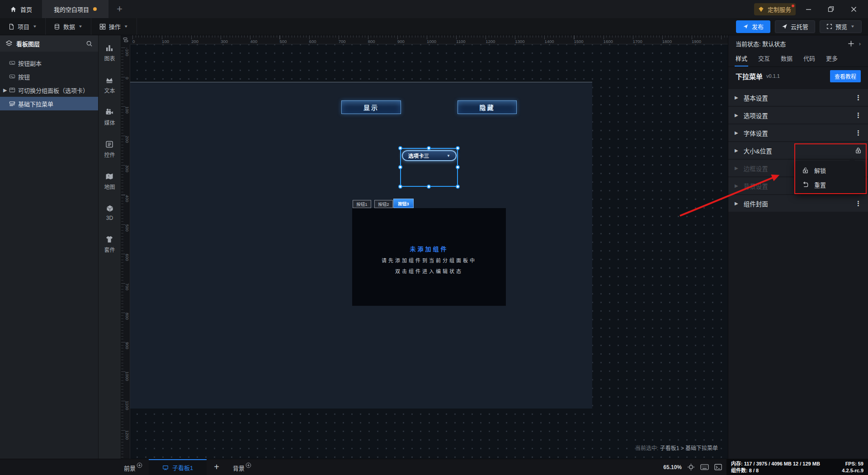  Describe the element at coordinates (487, 107) in the screenshot. I see `hide-button-component: 隐藏` at that location.